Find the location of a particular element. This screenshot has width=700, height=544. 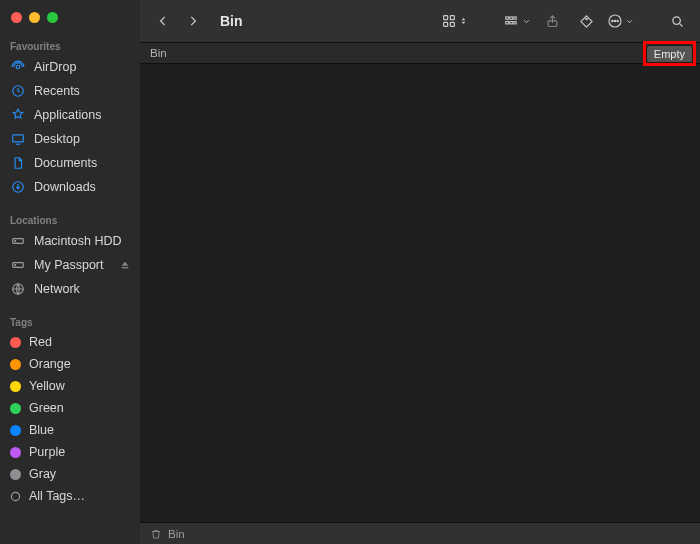

sidebar-tag-yellow: Yellow is located at coordinates (70, 386).